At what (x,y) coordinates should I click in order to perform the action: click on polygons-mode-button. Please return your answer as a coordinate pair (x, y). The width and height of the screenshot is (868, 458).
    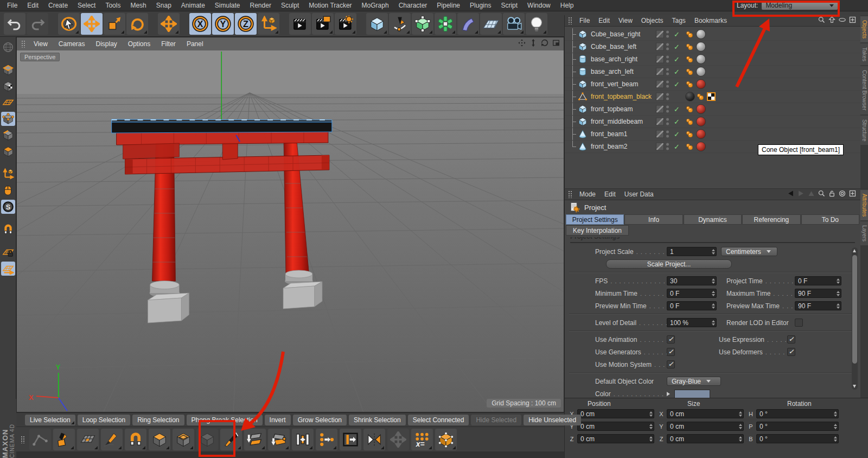
    Looking at the image, I should click on (8, 151).